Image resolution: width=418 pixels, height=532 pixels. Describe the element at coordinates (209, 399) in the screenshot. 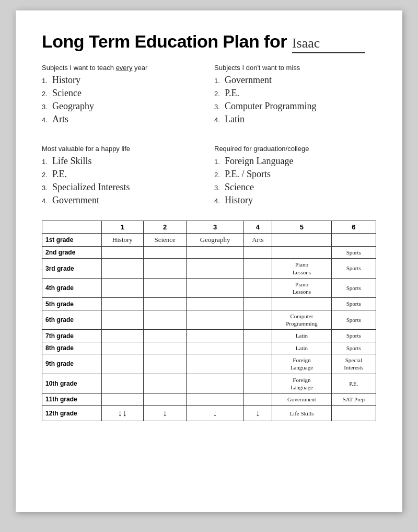

I see `table-row: 11th grade Government SAT Prep` at that location.